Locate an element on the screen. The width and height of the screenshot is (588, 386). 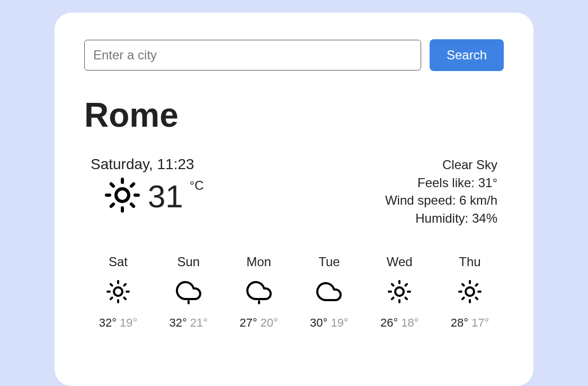
temperature-row: 31 °C is located at coordinates (154, 196).